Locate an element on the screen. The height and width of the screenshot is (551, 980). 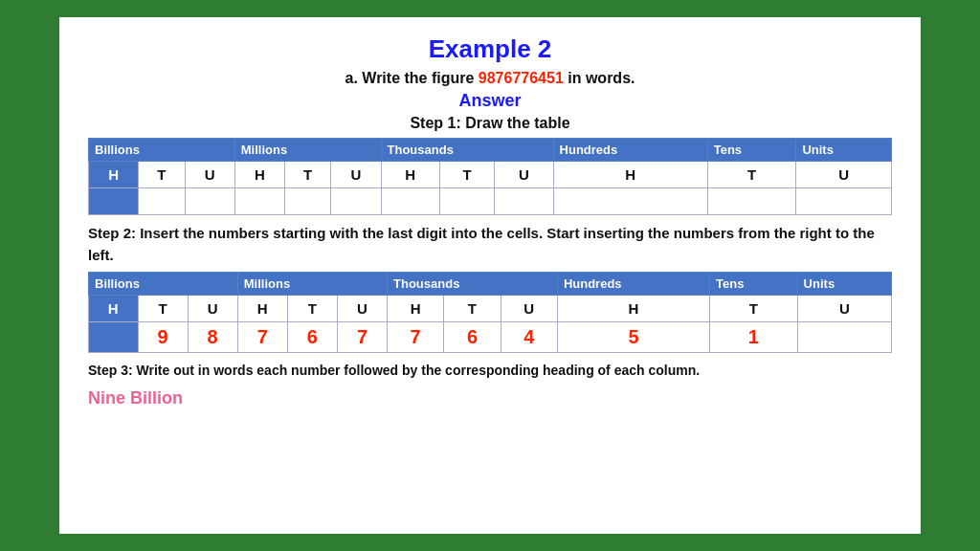
num-7a: 7 is located at coordinates (262, 338).